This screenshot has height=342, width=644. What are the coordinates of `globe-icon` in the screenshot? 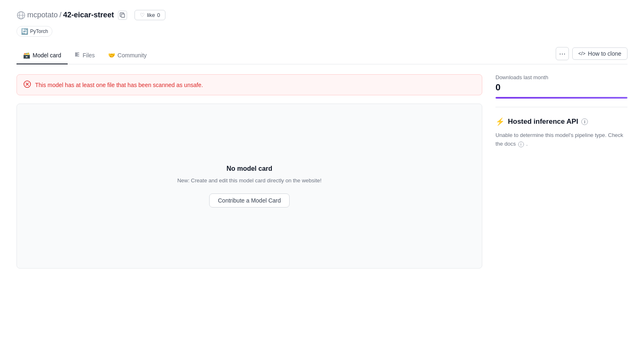 It's located at (21, 15).